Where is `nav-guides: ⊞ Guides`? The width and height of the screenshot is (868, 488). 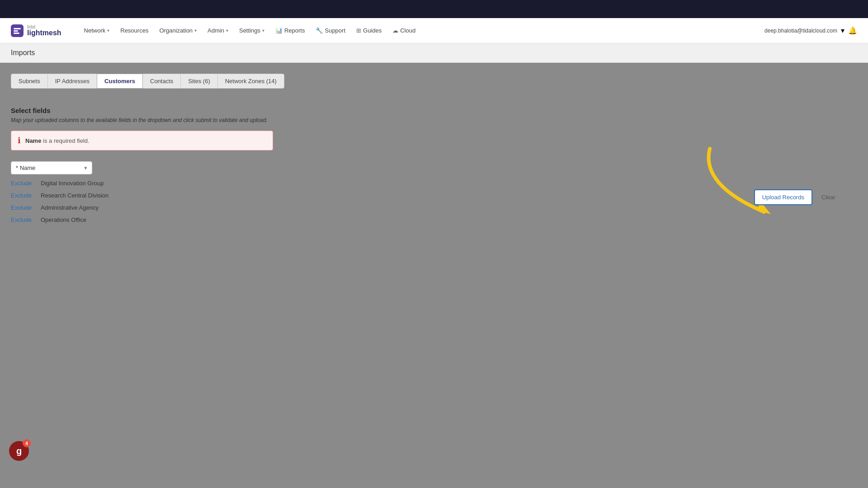 nav-guides: ⊞ Guides is located at coordinates (369, 31).